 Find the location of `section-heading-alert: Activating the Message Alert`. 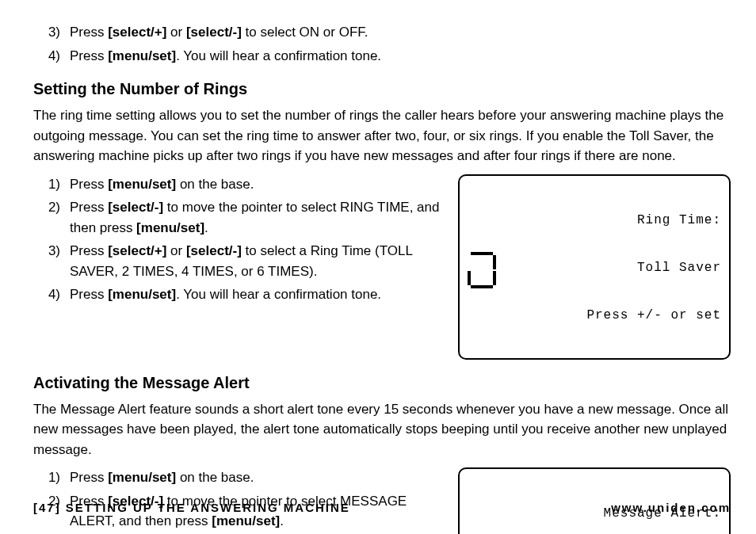

section-heading-alert: Activating the Message Alert is located at coordinates (382, 383).